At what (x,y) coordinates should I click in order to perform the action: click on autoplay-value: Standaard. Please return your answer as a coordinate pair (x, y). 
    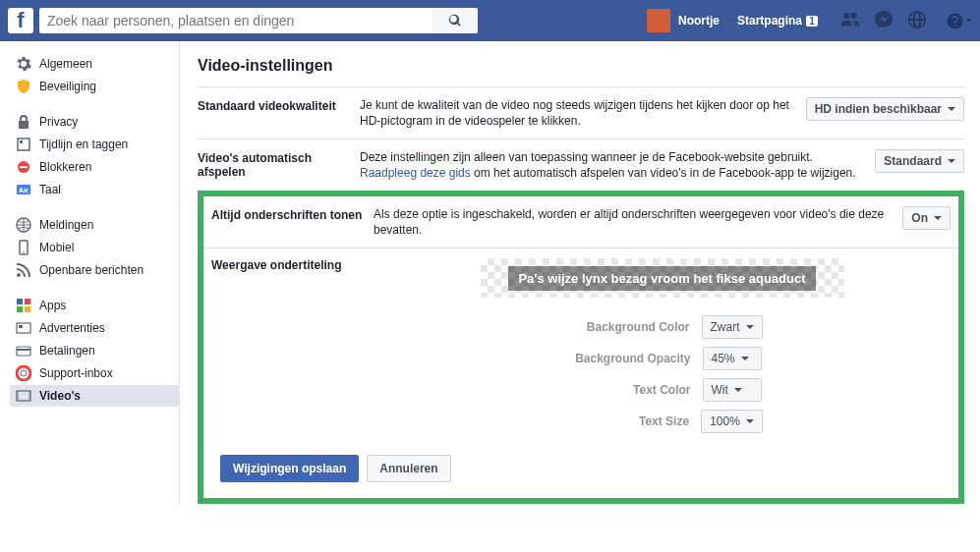
    Looking at the image, I should click on (912, 161).